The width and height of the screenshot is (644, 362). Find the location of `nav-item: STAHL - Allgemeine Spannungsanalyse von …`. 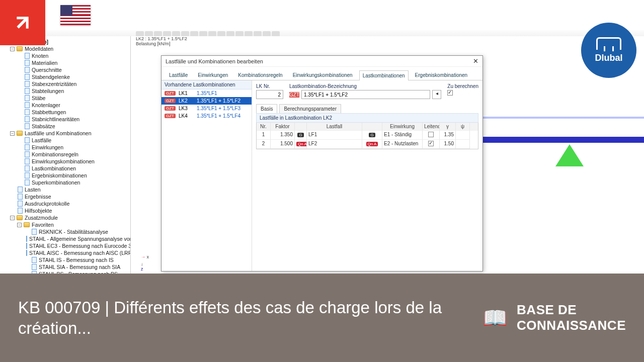

nav-item: STAHL - Allgemeine Spannungsanalyse von … is located at coordinates (65, 239).